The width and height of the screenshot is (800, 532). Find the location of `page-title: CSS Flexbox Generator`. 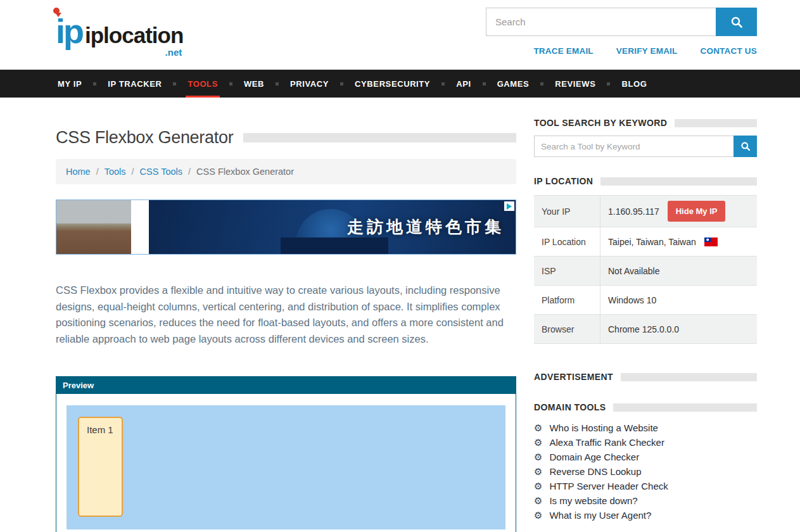

page-title: CSS Flexbox Generator is located at coordinates (144, 138).